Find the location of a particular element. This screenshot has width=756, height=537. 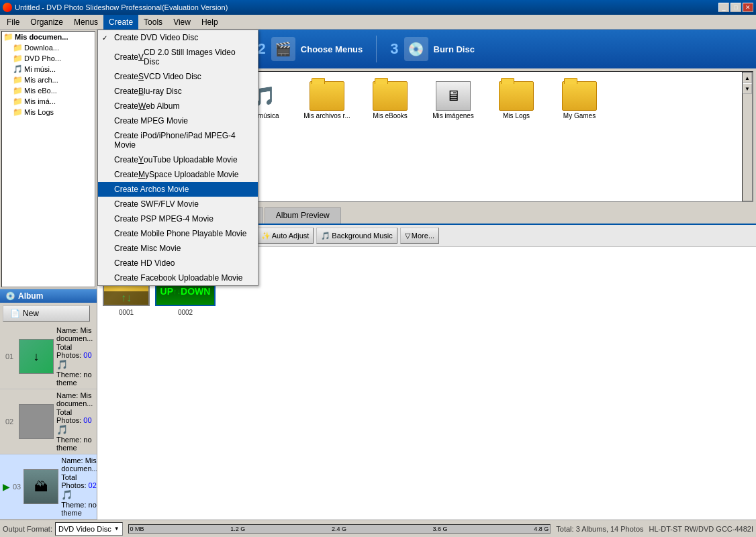

menu-create-misc: Create Misc Movie is located at coordinates (178, 248).